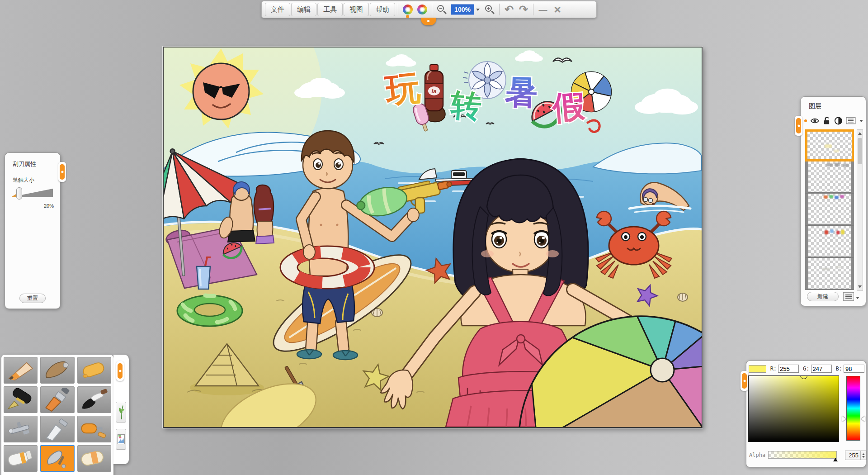 The width and height of the screenshot is (868, 475). What do you see at coordinates (858, 298) in the screenshot?
I see `layers-options-caret` at bounding box center [858, 298].